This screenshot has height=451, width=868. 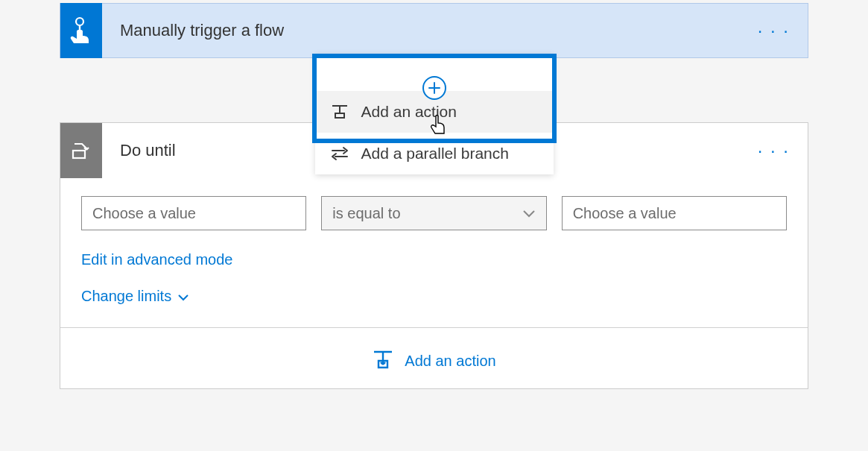 What do you see at coordinates (81, 31) in the screenshot?
I see `manual-trigger-icon` at bounding box center [81, 31].